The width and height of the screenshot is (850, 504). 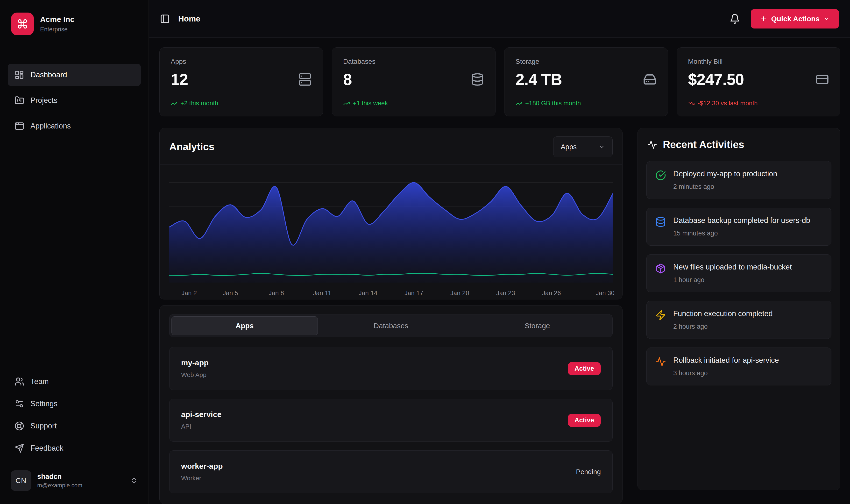 I want to click on credit-card-icon, so click(x=822, y=79).